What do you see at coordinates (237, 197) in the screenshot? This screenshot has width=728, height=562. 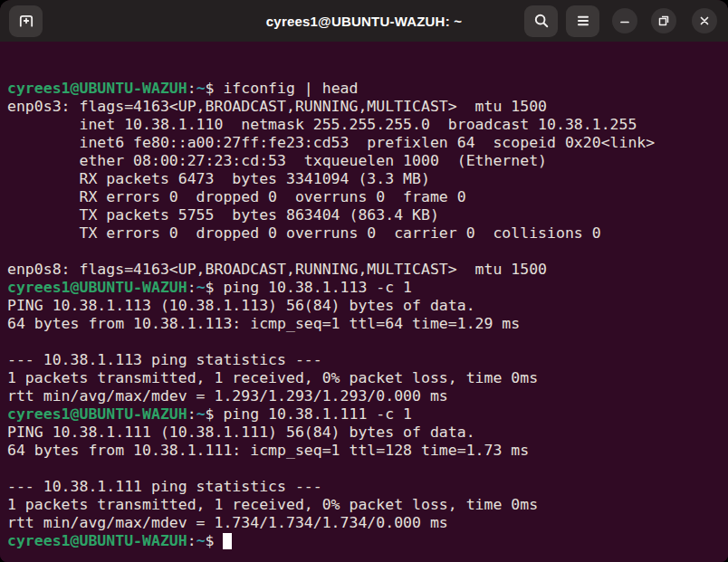 I see `terminal-text: RX errors 0 dropped 0 overruns 0 frame 0` at bounding box center [237, 197].